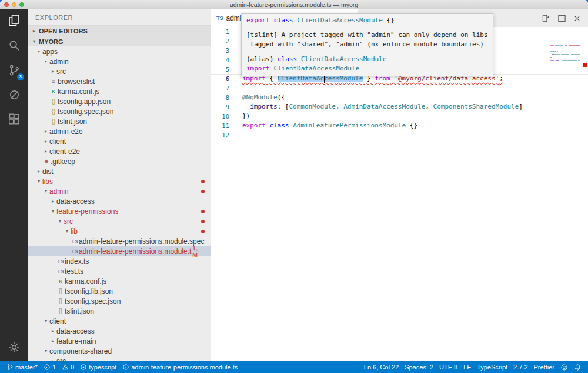  I want to click on tree-file: TSadmin-feature-permissions.module.spec.…, so click(119, 241).